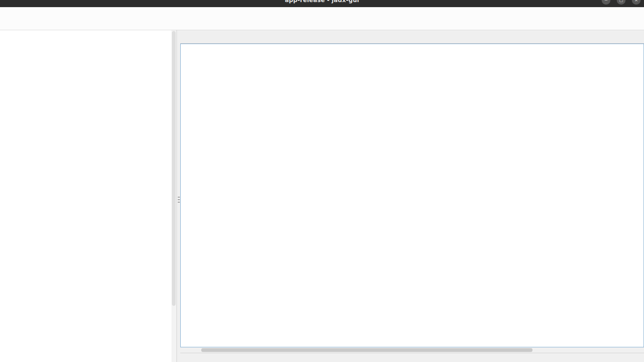 The height and width of the screenshot is (362, 644). Describe the element at coordinates (174, 169) in the screenshot. I see `tree-scrollbar-thumb` at that location.